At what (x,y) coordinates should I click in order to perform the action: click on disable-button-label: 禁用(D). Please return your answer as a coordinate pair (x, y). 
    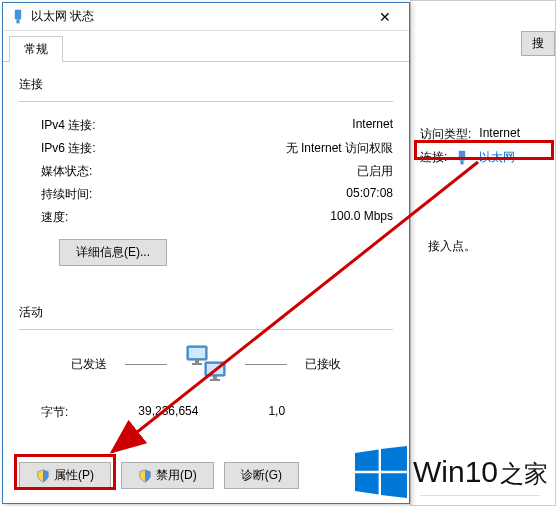
    Looking at the image, I should click on (176, 476).